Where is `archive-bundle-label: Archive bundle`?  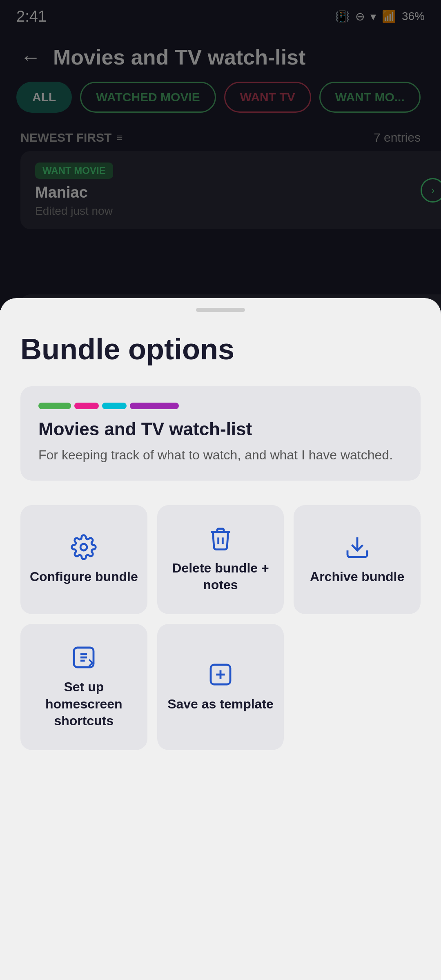
archive-bundle-label: Archive bundle is located at coordinates (357, 577).